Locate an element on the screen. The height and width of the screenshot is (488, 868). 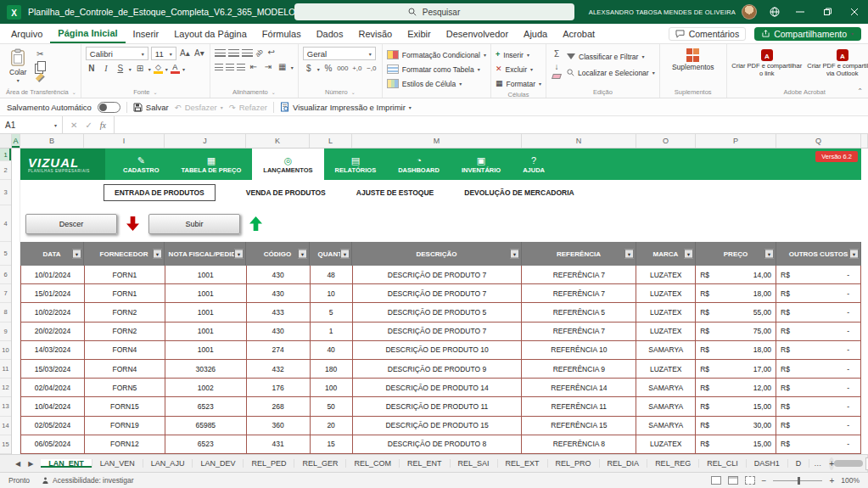
cell-date: 10/04/2024 is located at coordinates (53, 406).